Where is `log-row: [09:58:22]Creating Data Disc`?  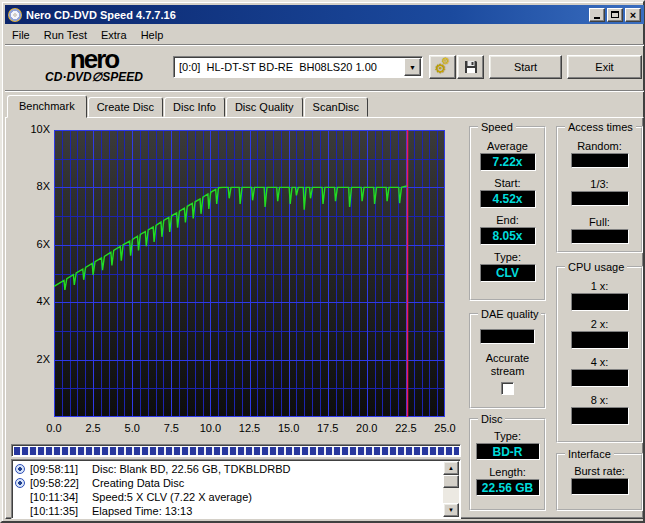 log-row: [09:58:22]Creating Data Disc is located at coordinates (228, 483).